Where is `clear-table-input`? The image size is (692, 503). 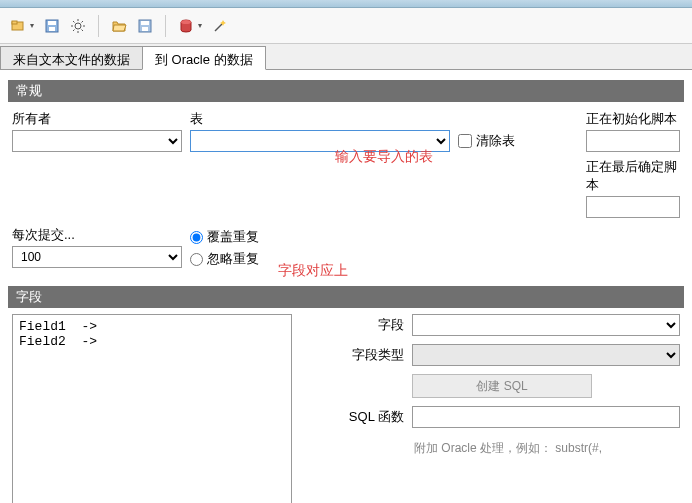
clear-table-input is located at coordinates (465, 141).